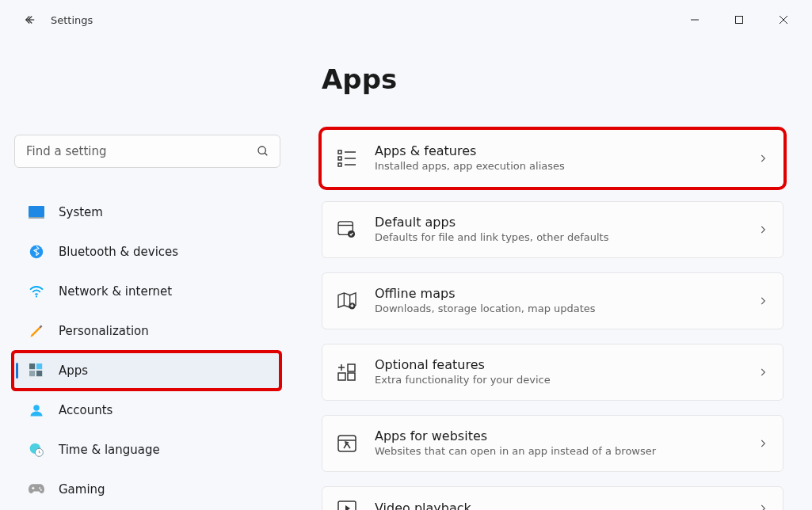 The width and height of the screenshot is (812, 510). I want to click on card-subtitle: Defaults for file and link types, other …, so click(558, 238).